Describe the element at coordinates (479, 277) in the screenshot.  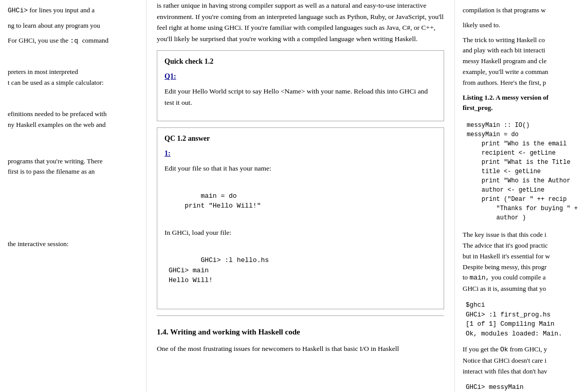
I see `main-inline-code: main,` at that location.